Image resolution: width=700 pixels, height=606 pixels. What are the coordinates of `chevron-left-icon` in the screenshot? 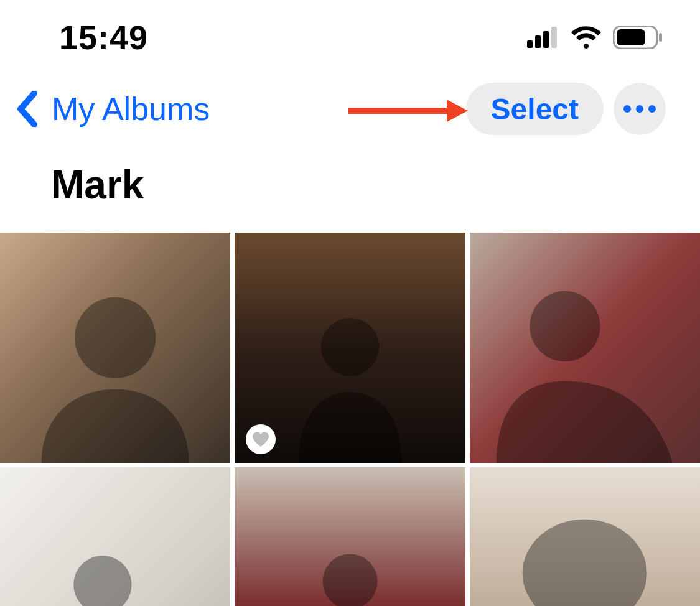 It's located at (27, 109).